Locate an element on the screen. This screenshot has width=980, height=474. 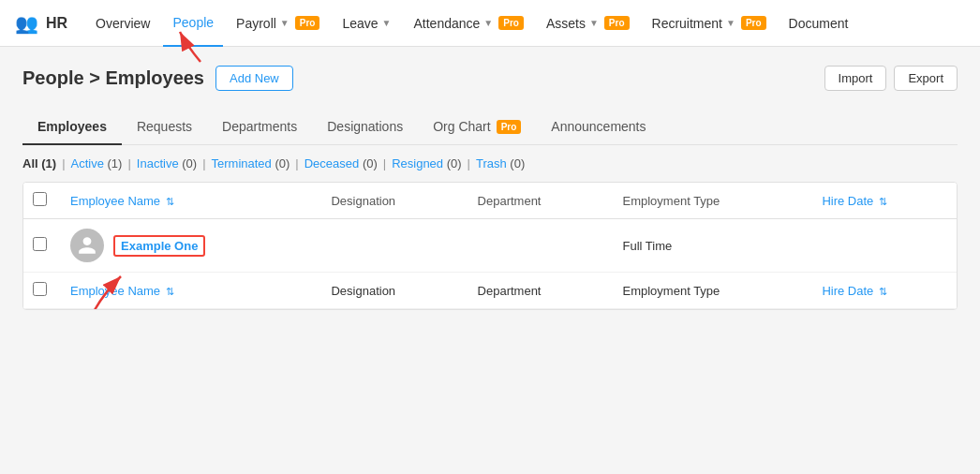
nav-item-leave: Leave ▼ is located at coordinates (366, 23).